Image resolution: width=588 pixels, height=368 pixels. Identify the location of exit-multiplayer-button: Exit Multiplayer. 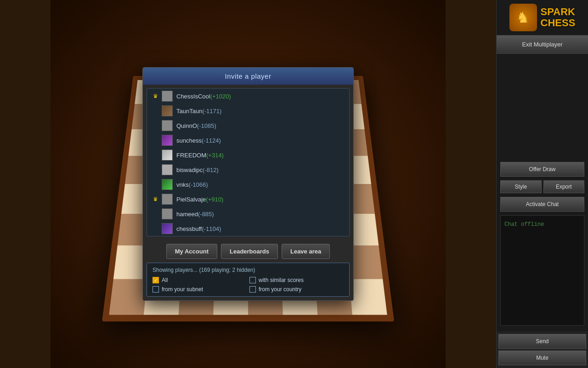
(542, 45).